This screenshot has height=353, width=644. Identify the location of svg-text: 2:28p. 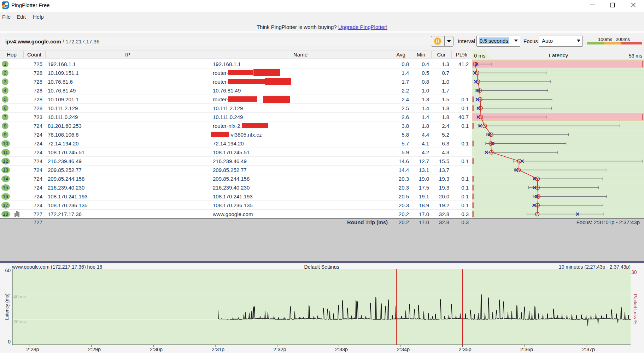
(33, 349).